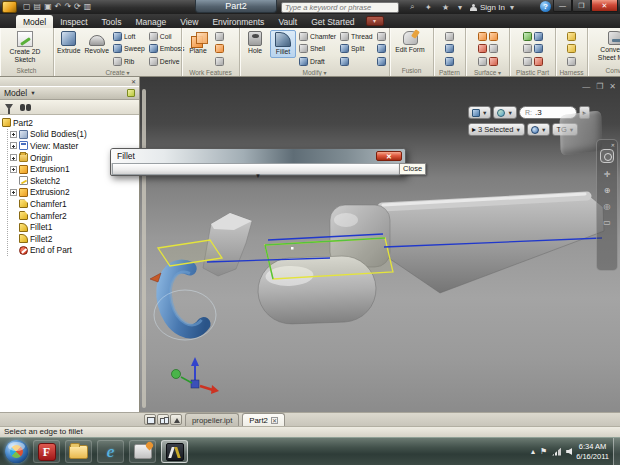  Describe the element at coordinates (129, 50) in the screenshot. I see `sweep-button: Sweep` at that location.